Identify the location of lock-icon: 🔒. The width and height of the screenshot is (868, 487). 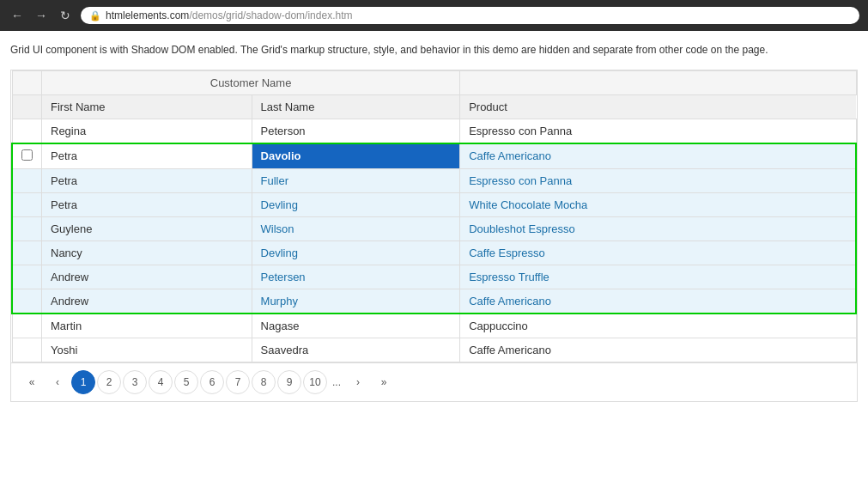
(95, 15).